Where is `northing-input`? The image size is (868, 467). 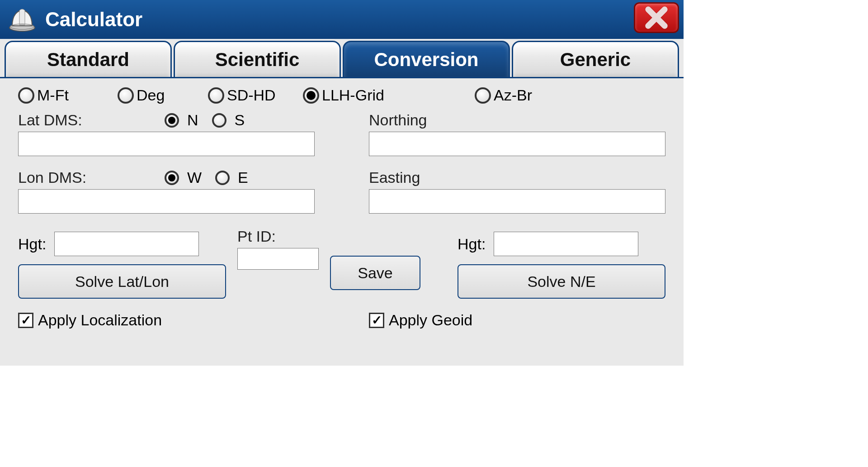
northing-input is located at coordinates (517, 144).